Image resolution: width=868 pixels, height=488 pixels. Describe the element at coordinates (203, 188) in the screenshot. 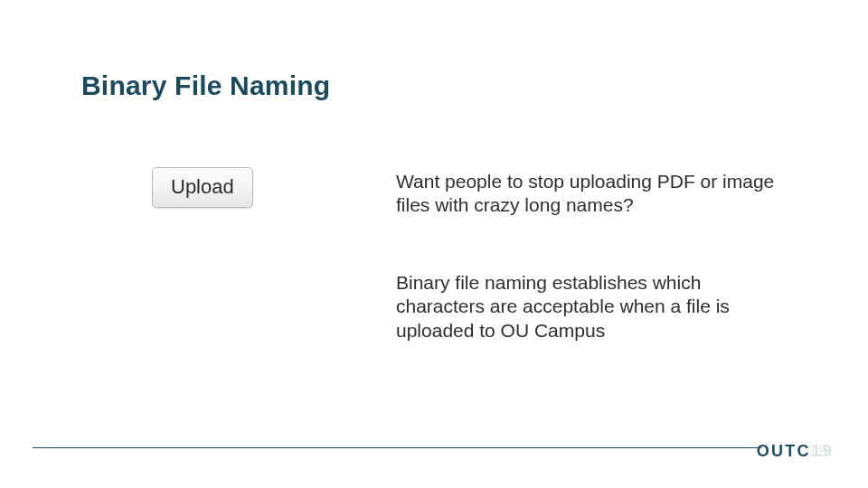

I see `upload-button: Upload` at that location.